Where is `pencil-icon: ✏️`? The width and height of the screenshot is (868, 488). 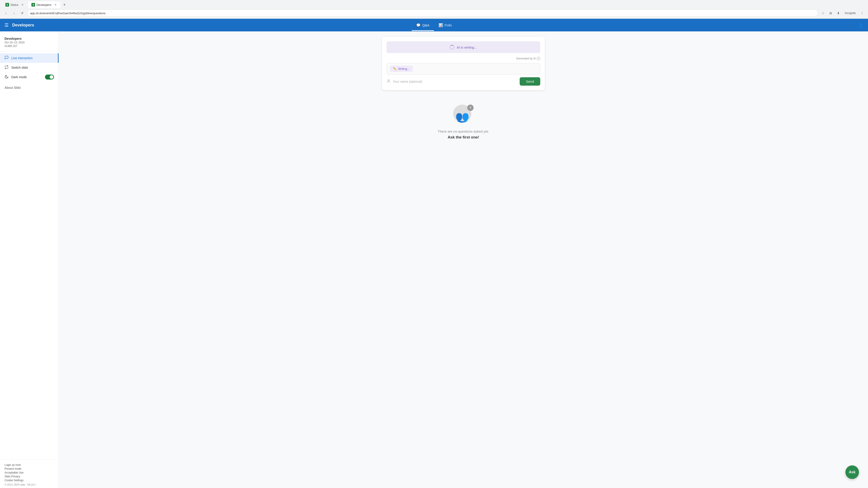 pencil-icon: ✏️ is located at coordinates (395, 69).